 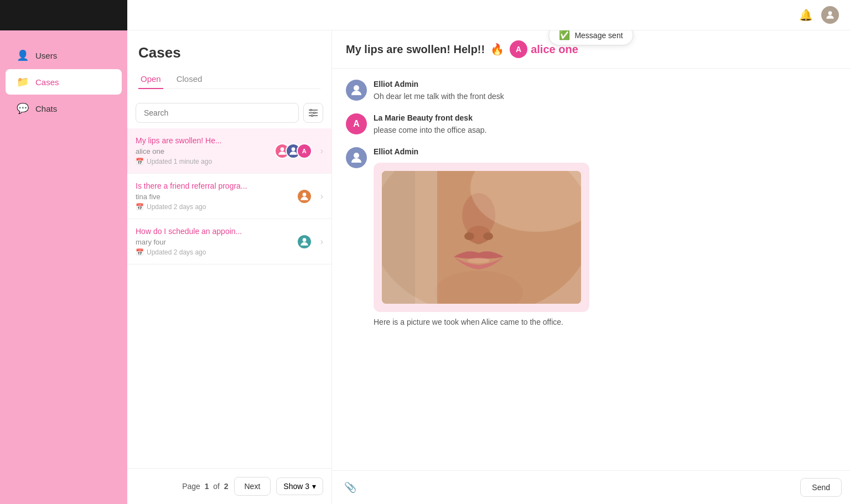 What do you see at coordinates (229, 80) in the screenshot?
I see `cases-tabs: Open Closed` at bounding box center [229, 80].